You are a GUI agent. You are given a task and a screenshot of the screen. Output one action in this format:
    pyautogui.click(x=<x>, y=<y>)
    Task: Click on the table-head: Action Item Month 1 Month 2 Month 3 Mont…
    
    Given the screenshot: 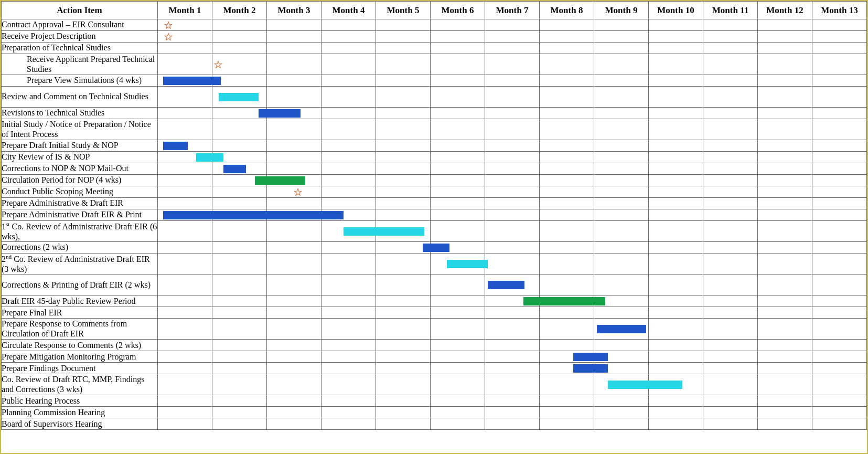 What is the action you would take?
    pyautogui.click(x=434, y=10)
    